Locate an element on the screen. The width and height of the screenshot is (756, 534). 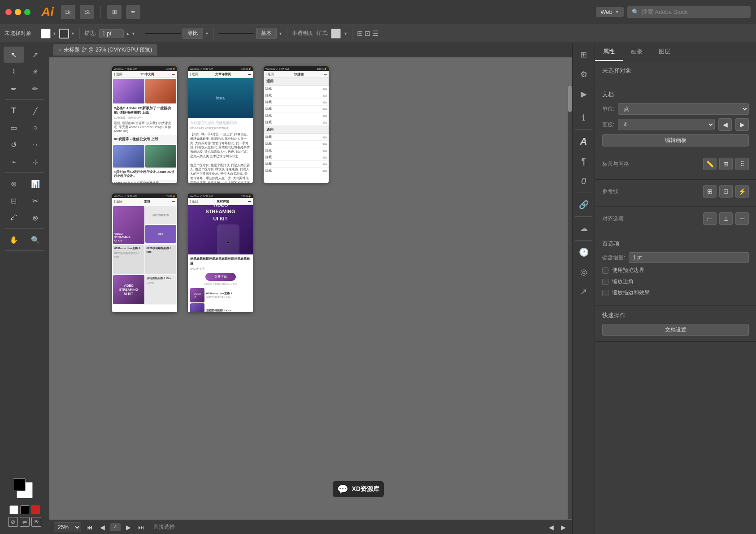
zero-icon: 0 is located at coordinates (584, 181).